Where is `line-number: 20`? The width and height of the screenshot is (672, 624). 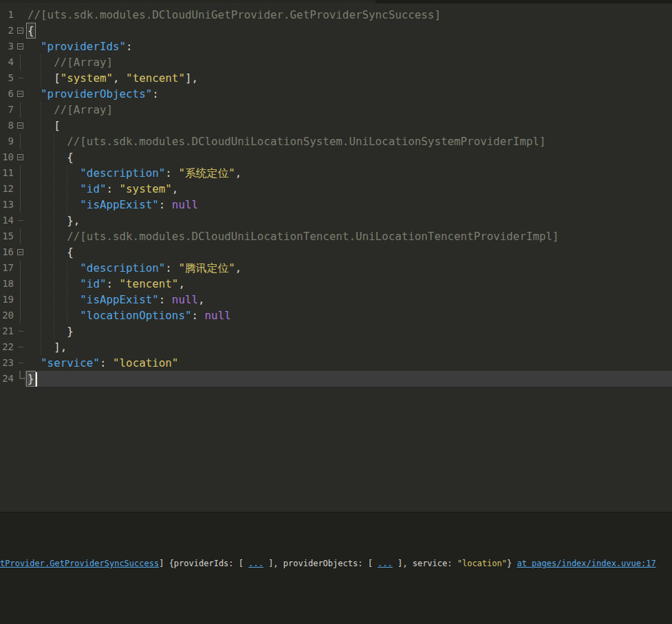 line-number: 20 is located at coordinates (7, 315).